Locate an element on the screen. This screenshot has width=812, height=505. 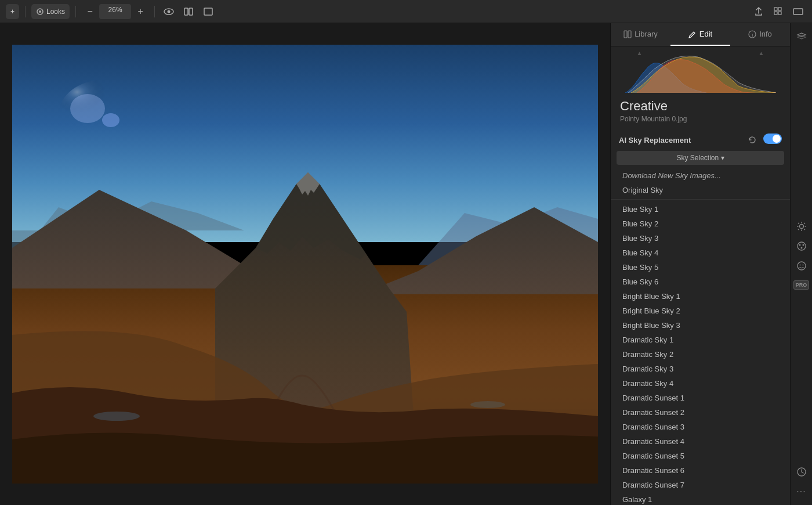
sky-list-item: Galaxy 1 is located at coordinates (701, 499).